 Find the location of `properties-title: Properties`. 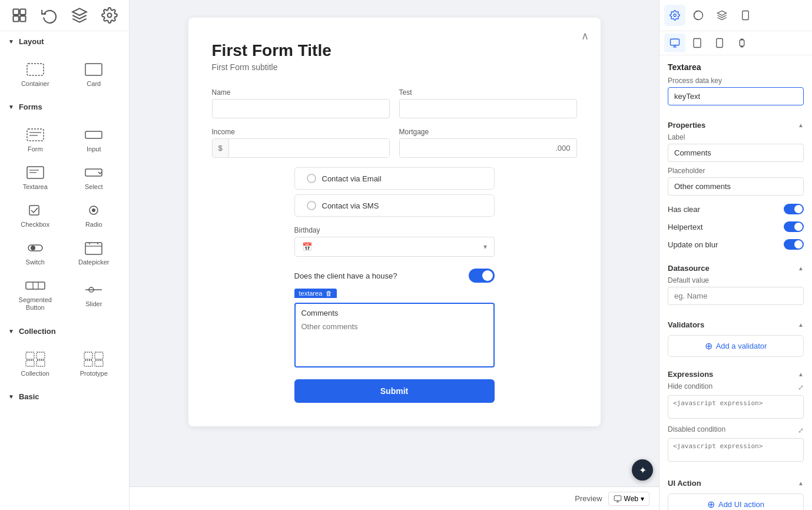

properties-title: Properties is located at coordinates (687, 125).